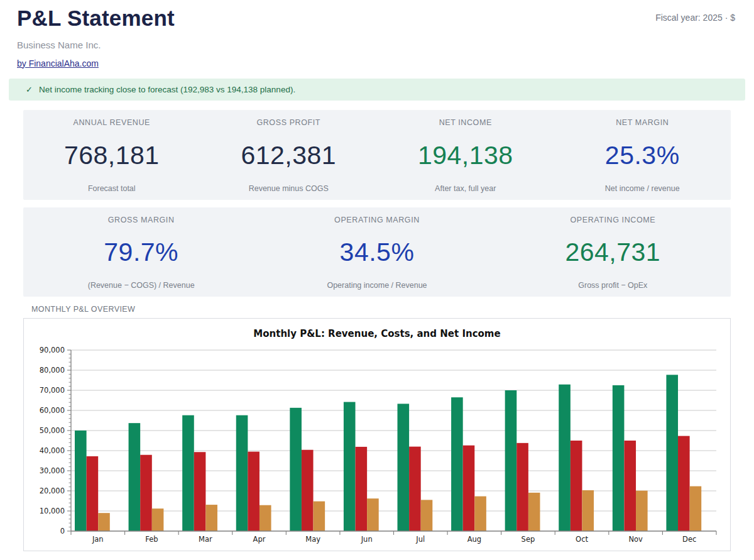 The height and width of the screenshot is (560, 754). Describe the element at coordinates (141, 253) in the screenshot. I see `kpi-value: 79.7%` at that location.